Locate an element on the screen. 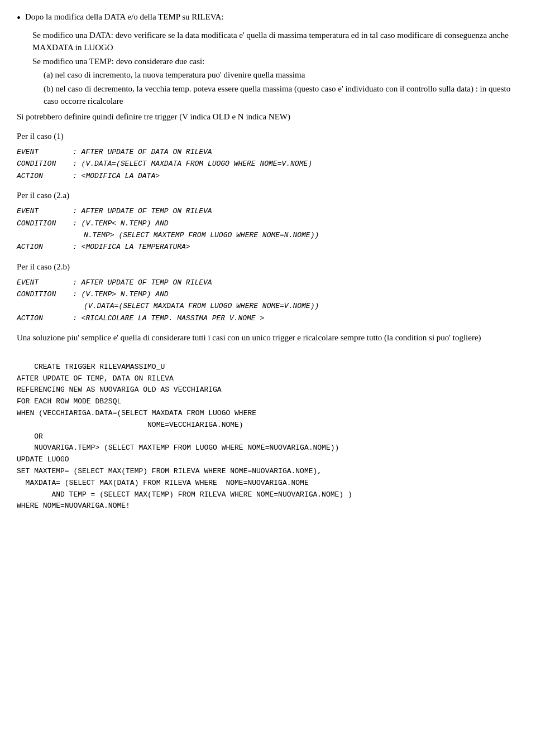  trigger-desc-text: Si potrebbero definire quindi definire t… is located at coordinates (154, 117).